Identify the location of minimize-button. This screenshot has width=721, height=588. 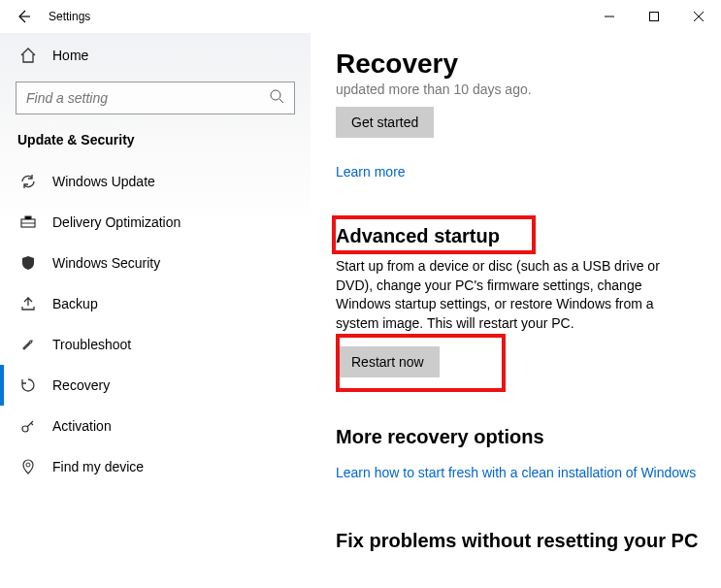
(609, 16).